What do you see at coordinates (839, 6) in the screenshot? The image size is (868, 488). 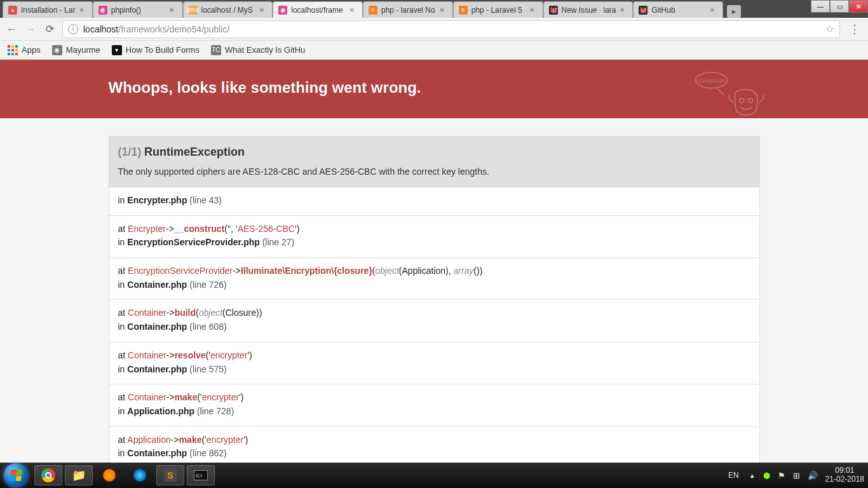 I see `window-maximize-button: ▭` at bounding box center [839, 6].